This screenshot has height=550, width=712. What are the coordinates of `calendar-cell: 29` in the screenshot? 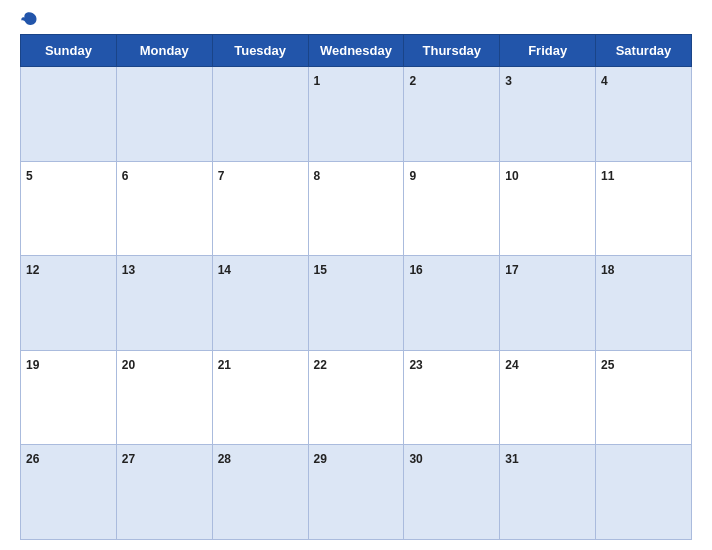 It's located at (356, 492).